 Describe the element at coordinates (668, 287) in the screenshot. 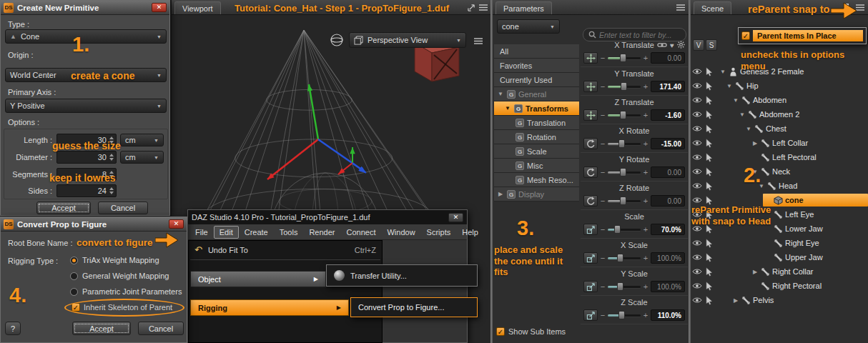

I see `slider-value: 100.0%` at that location.